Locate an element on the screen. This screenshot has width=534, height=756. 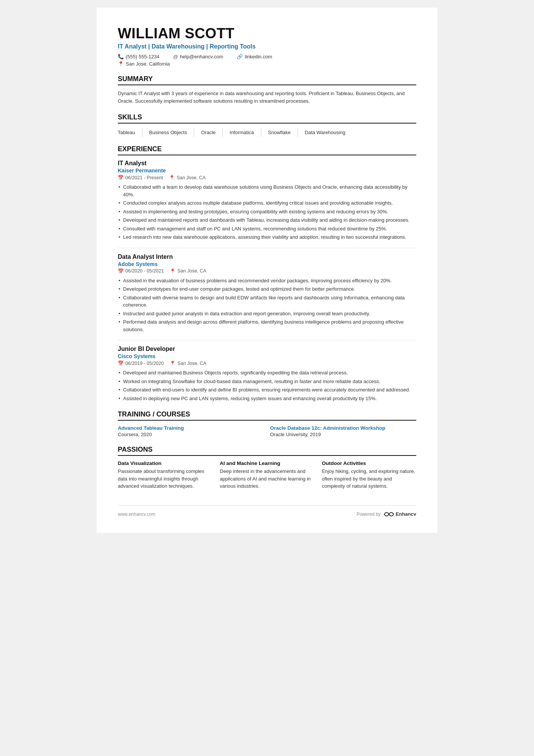
skill-item: Business Objects is located at coordinates (168, 133).